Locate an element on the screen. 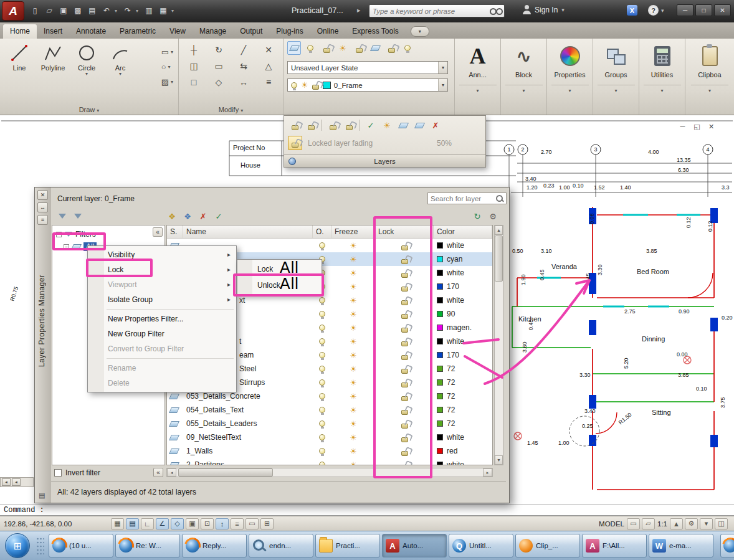 The image size is (734, 560). plot-icon: ▤ is located at coordinates (92, 11).